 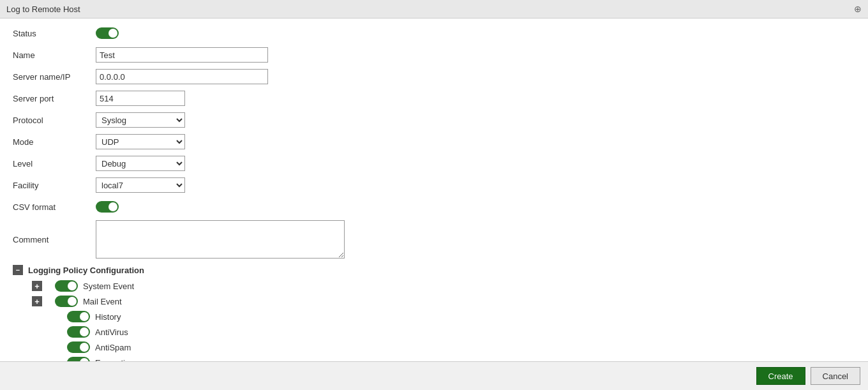 What do you see at coordinates (79, 317) in the screenshot?
I see `history-toggle` at bounding box center [79, 317].